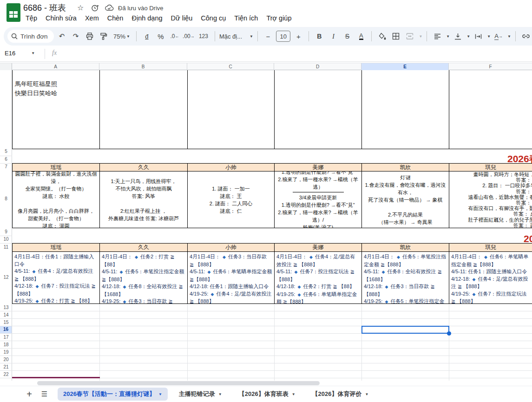 The image size is (532, 402). What do you see at coordinates (267, 394) in the screenshot?
I see `sheet-tab-3: 【2026】体育班表 ▼` at bounding box center [267, 394].